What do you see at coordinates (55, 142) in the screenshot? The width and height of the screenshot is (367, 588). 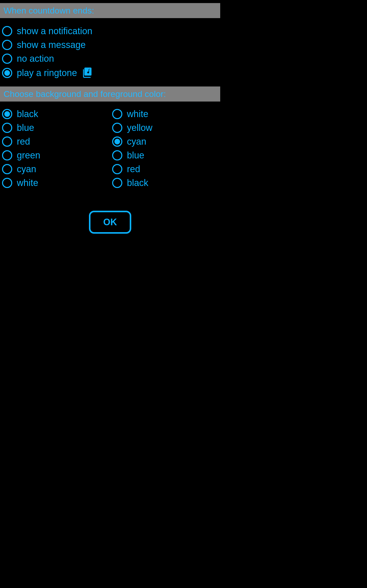 I see `radio-bg-red: red` at bounding box center [55, 142].